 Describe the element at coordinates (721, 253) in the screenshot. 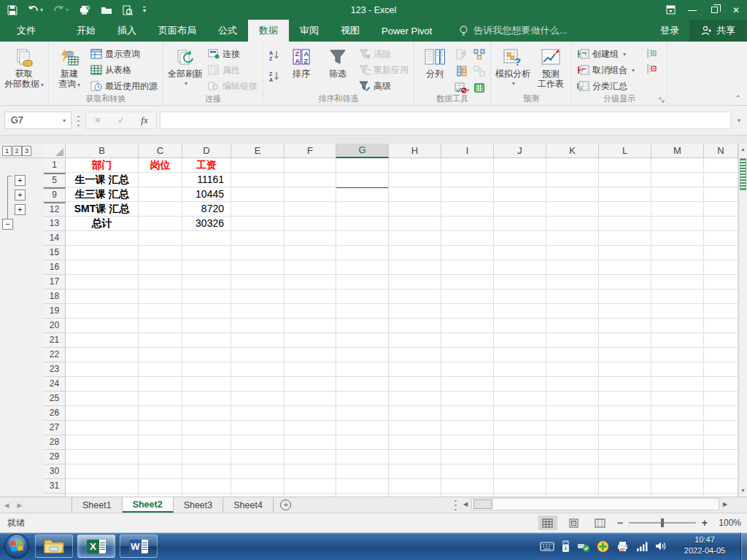

I see `cell-N15` at that location.